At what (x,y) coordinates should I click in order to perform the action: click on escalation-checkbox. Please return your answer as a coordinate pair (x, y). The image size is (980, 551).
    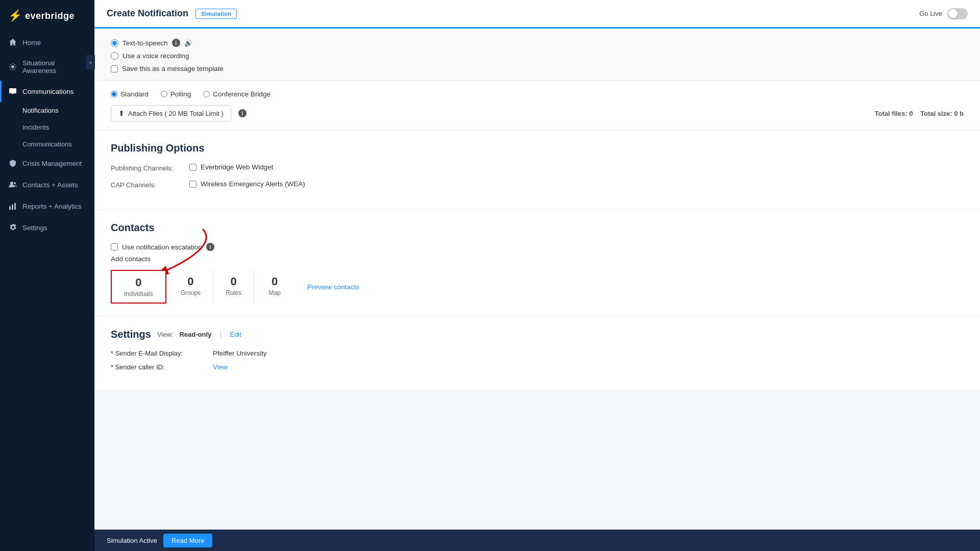
    Looking at the image, I should click on (114, 247).